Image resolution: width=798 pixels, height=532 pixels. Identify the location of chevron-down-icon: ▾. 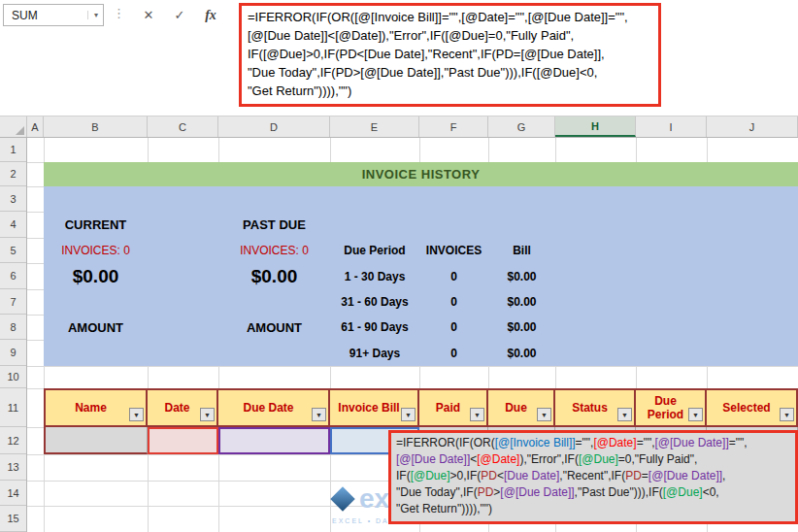
(93, 16).